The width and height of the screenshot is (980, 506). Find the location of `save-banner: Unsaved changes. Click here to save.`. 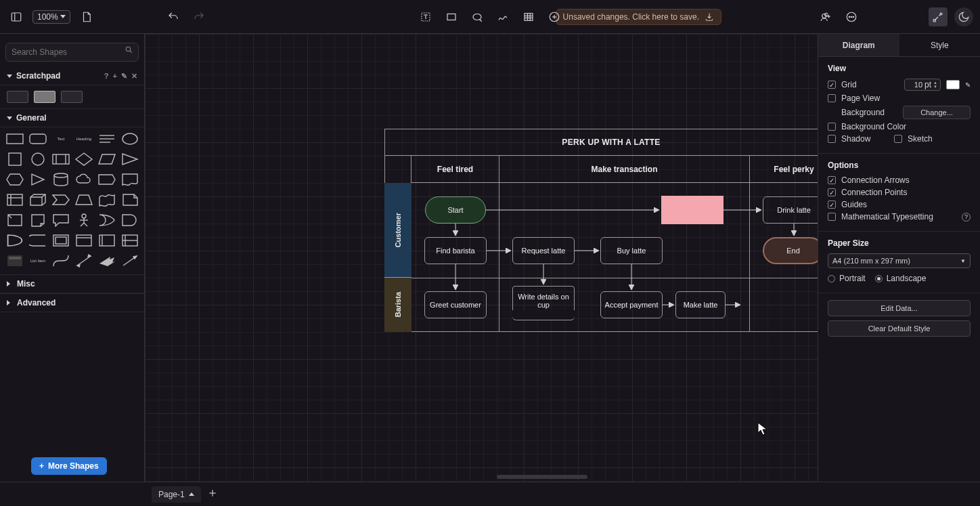

save-banner: Unsaved changes. Click here to save. is located at coordinates (639, 17).